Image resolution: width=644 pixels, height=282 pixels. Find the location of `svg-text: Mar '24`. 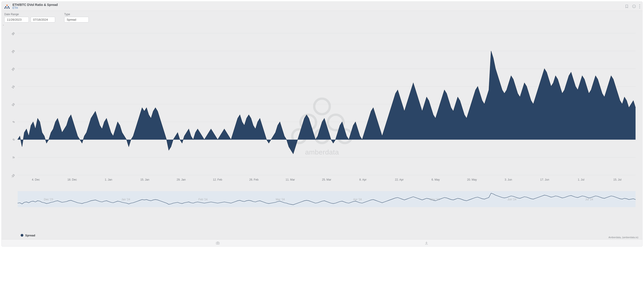

svg-text: Mar '24 is located at coordinates (280, 200).